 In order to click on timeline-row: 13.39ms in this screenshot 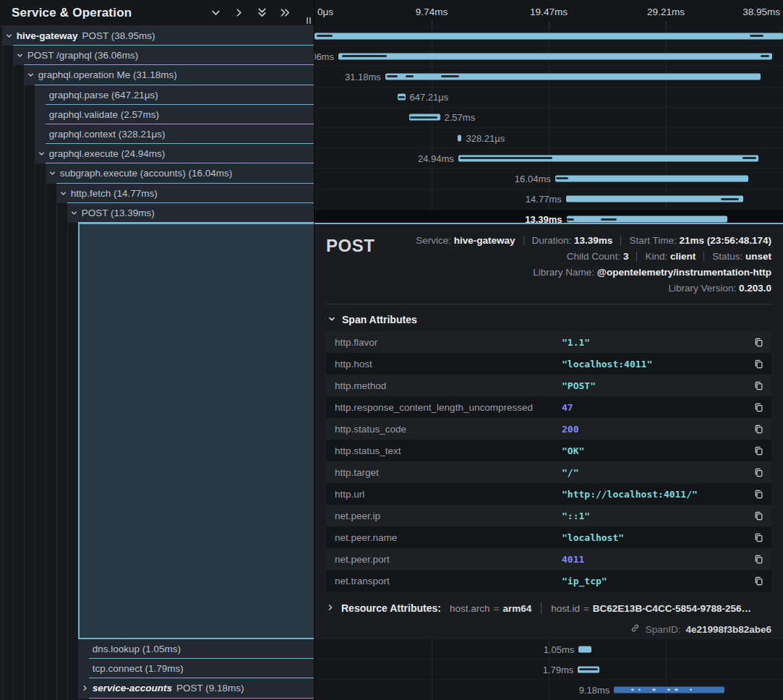, I will do `click(549, 216)`.